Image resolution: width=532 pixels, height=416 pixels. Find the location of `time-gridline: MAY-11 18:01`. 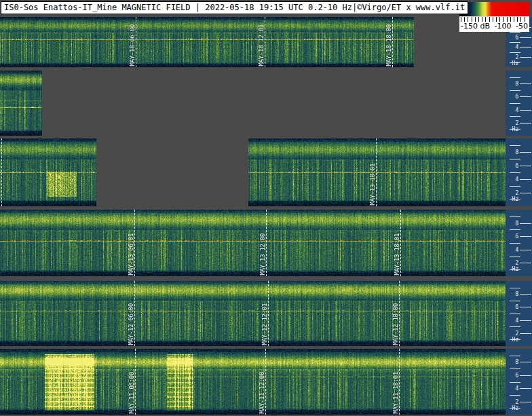

time-gridline: MAY-11 18:01 is located at coordinates (400, 381).